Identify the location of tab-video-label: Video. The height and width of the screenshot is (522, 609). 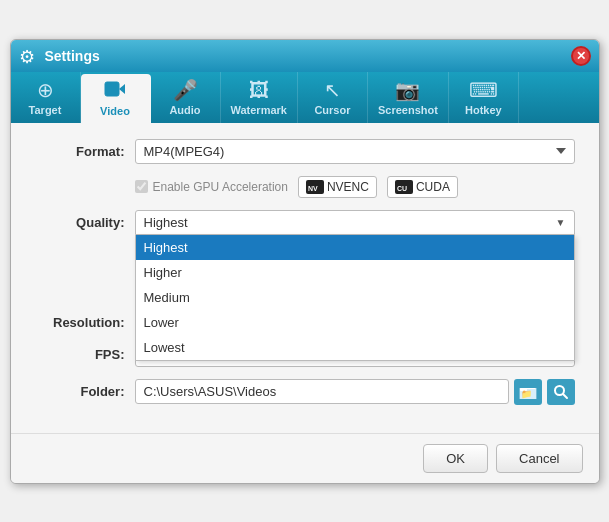
(115, 111).